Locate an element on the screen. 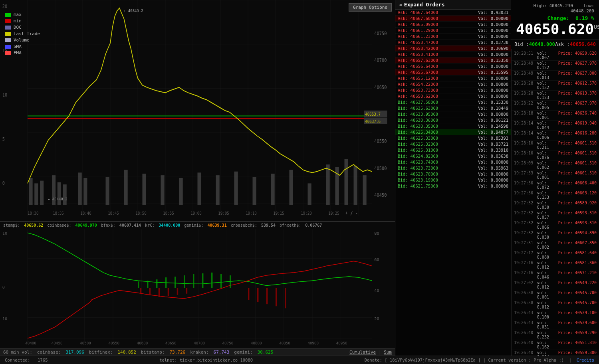  legend-color-lasttrade is located at coordinates (8, 34).